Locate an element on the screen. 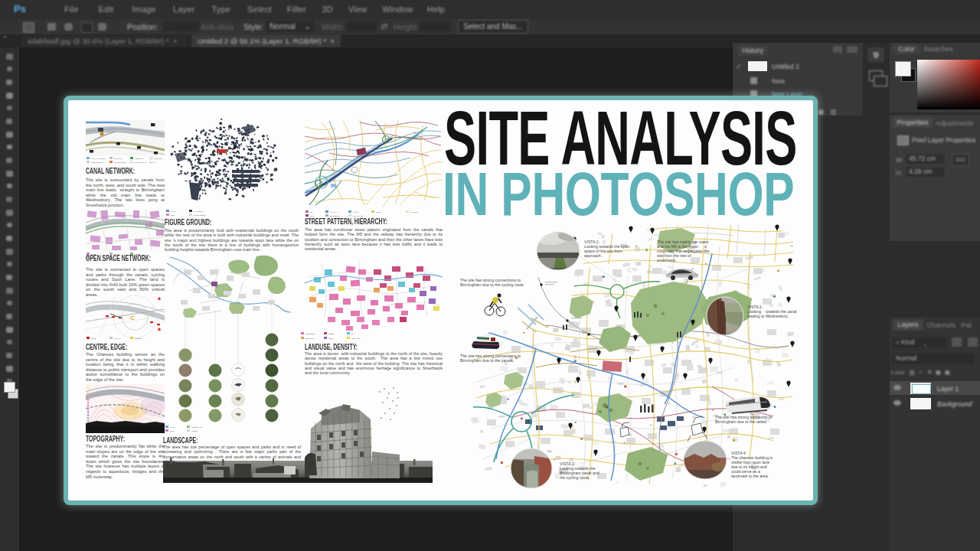 This screenshot has width=980, height=551. svg-text: RETAIL is located at coordinates (332, 338).